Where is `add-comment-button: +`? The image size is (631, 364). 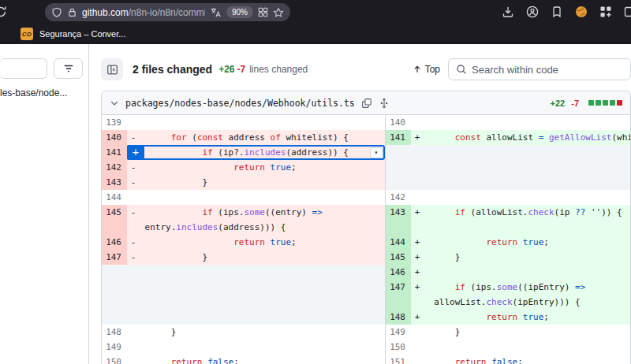 add-comment-button: + is located at coordinates (136, 153).